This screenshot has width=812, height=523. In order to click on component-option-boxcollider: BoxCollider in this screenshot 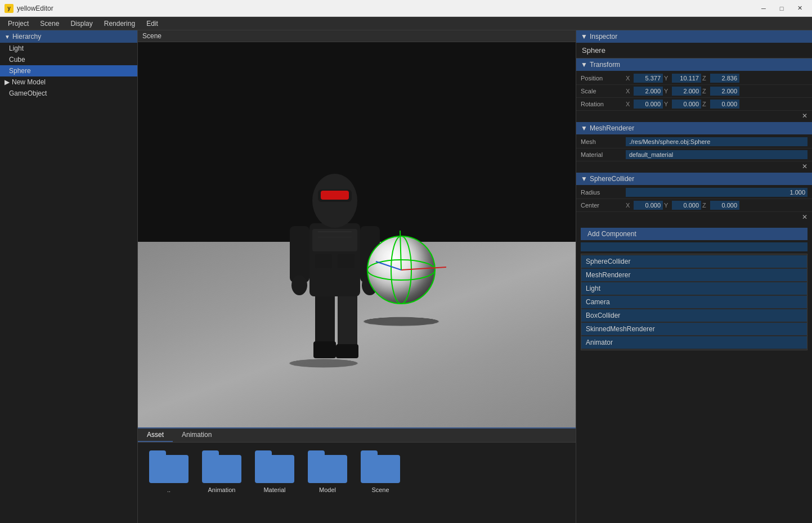, I will do `click(694, 315)`.